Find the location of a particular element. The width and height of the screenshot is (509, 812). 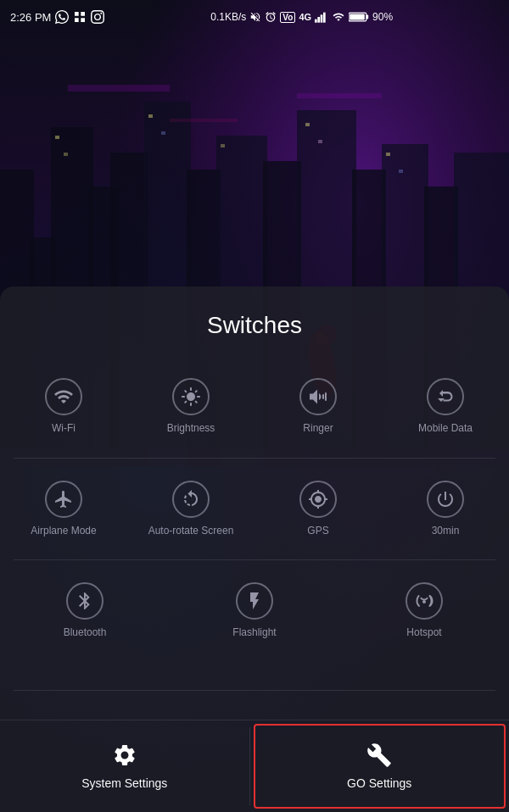

whatsapp-icon is located at coordinates (62, 17).